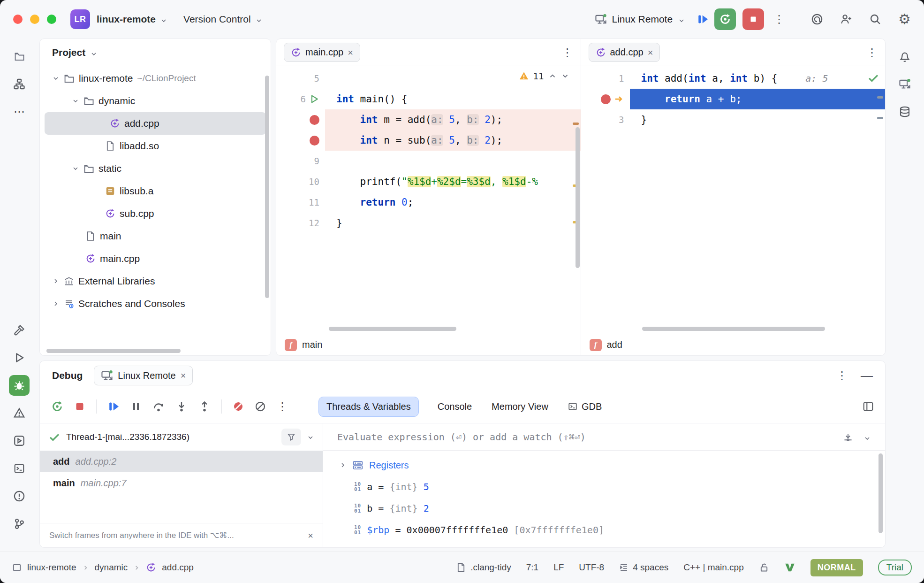  I want to click on code-text: return 0;, so click(453, 202).